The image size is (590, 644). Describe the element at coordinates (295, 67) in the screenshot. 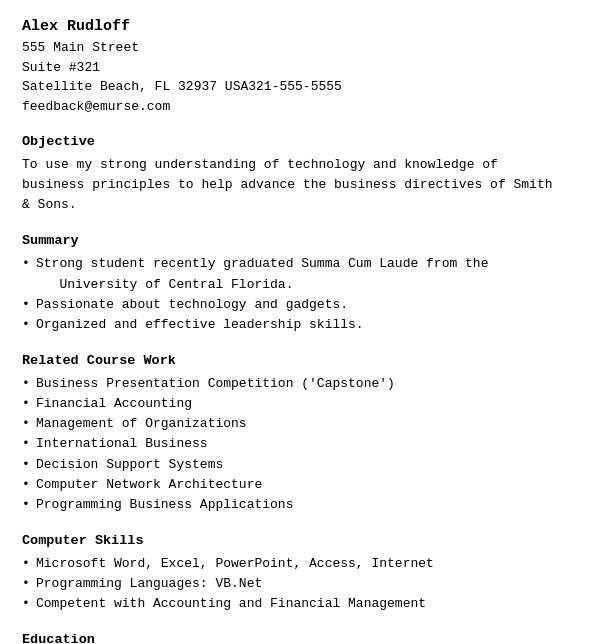

I see `header: Alex Rudloff 555 Main Street Suite #321 …` at that location.